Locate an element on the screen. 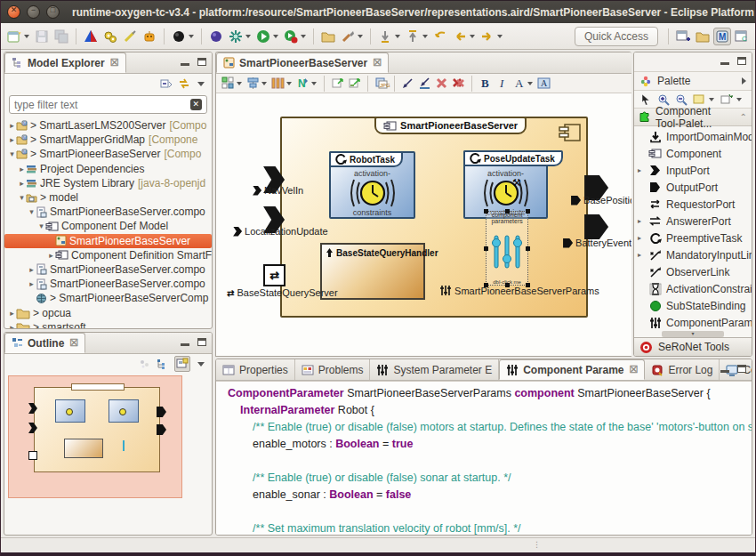  back-button is located at coordinates (460, 36).